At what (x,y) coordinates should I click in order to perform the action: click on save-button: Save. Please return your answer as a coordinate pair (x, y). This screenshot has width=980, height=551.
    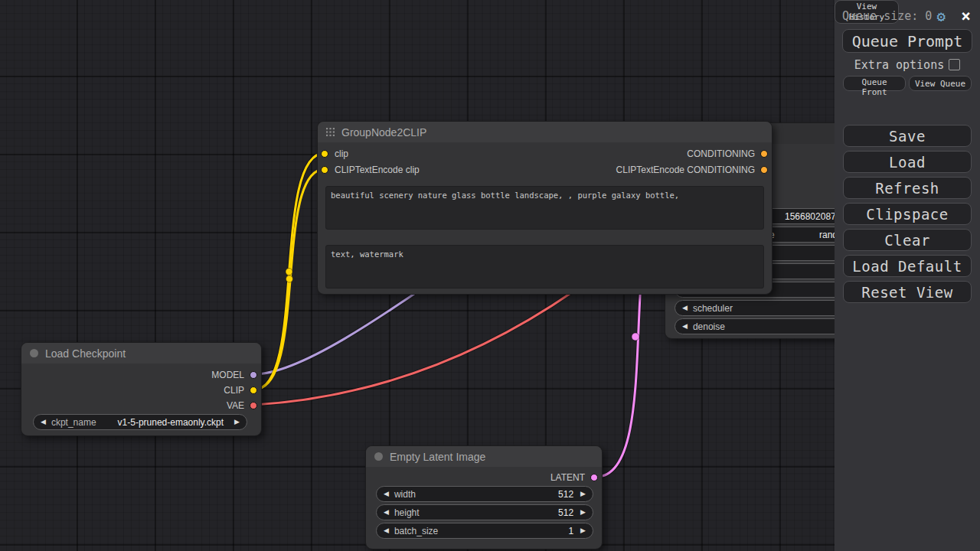
    Looking at the image, I should click on (907, 136).